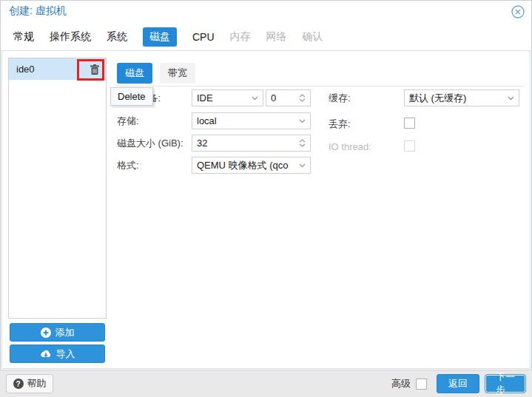  Describe the element at coordinates (289, 98) in the screenshot. I see `bus-number-spinner: 0` at that location.